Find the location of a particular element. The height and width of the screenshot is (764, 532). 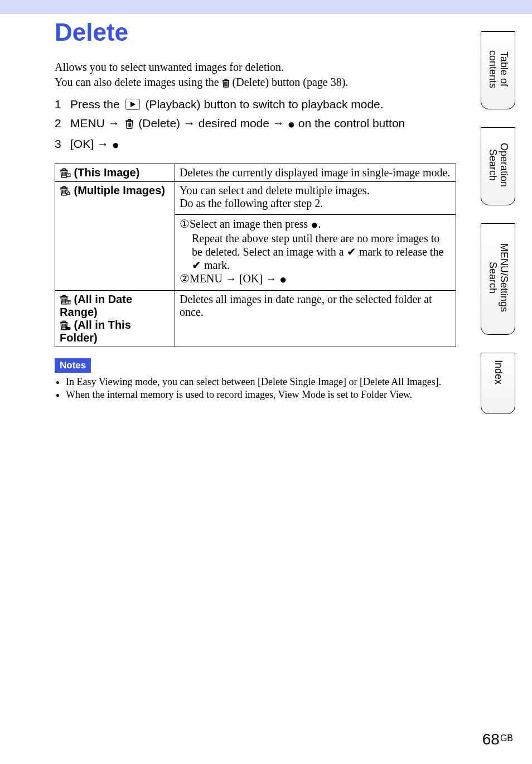

substep-1b: . is located at coordinates (319, 224).